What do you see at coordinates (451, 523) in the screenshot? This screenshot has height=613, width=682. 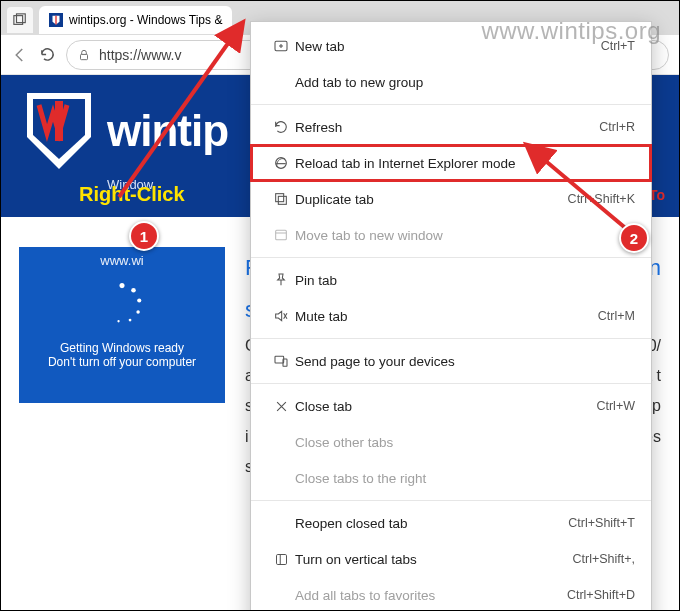 I see `menu-reopen: Reopen closed tab Ctrl+Shift+T` at bounding box center [451, 523].